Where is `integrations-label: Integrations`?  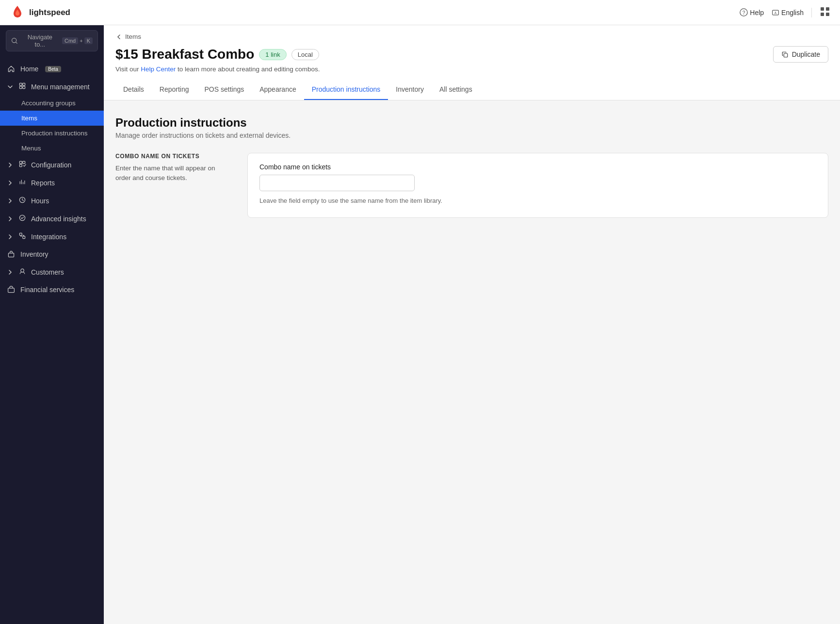 integrations-label: Integrations is located at coordinates (48, 237).